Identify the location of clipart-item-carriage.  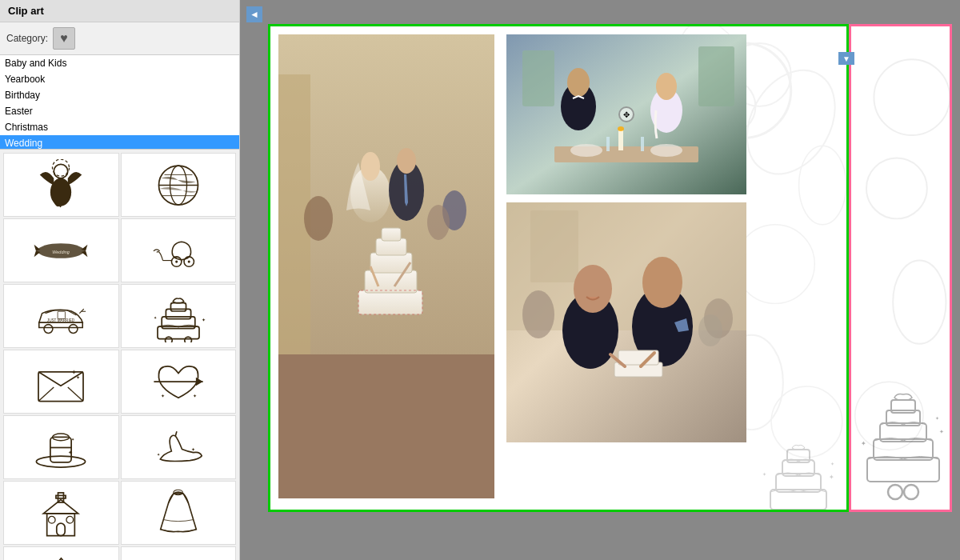
(179, 250).